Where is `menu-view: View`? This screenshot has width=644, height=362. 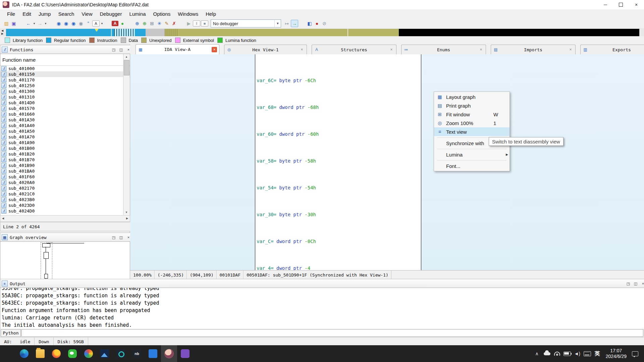
menu-view: View is located at coordinates (87, 14).